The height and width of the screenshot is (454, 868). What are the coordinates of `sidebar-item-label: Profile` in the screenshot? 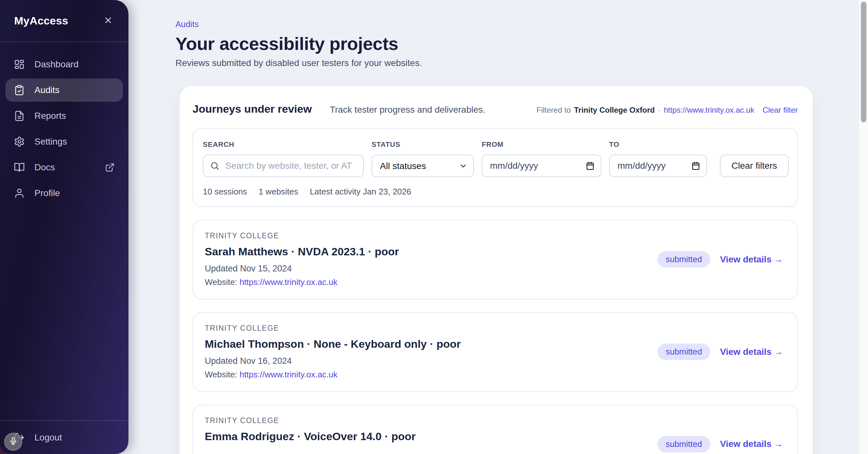 It's located at (47, 193).